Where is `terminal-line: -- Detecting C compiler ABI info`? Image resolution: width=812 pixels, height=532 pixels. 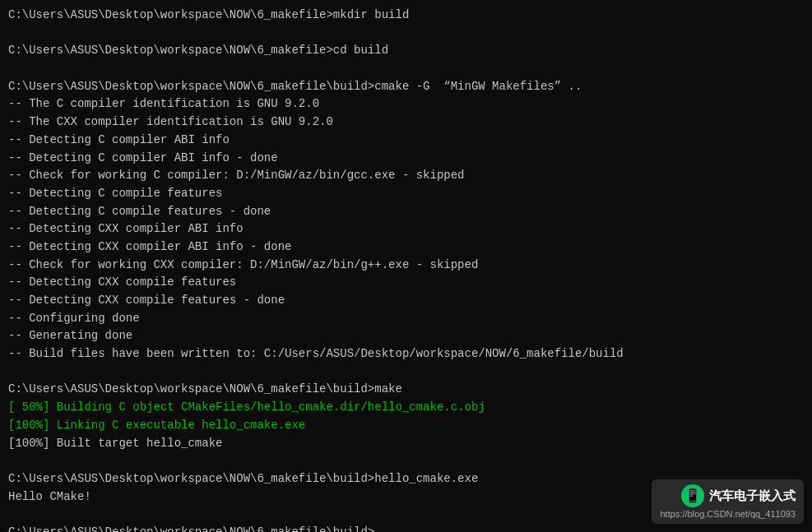 terminal-line: -- Detecting C compiler ABI info is located at coordinates (406, 141).